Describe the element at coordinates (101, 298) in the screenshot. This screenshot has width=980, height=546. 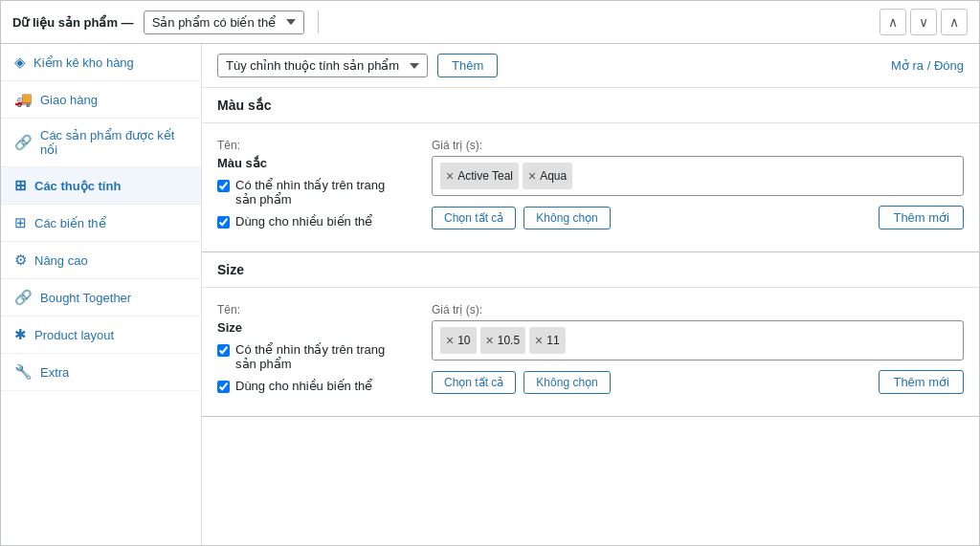
I see `sidebar-item-bought-together: 🔗 Bought Together` at that location.